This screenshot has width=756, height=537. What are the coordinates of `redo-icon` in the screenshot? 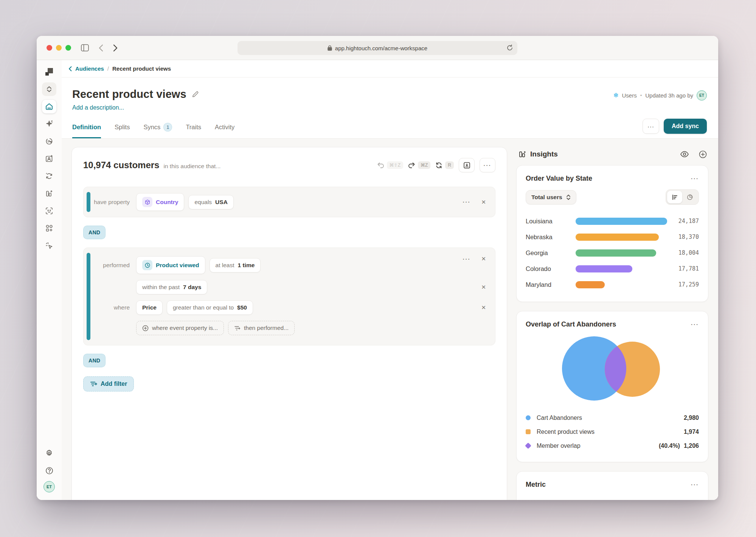 It's located at (411, 166).